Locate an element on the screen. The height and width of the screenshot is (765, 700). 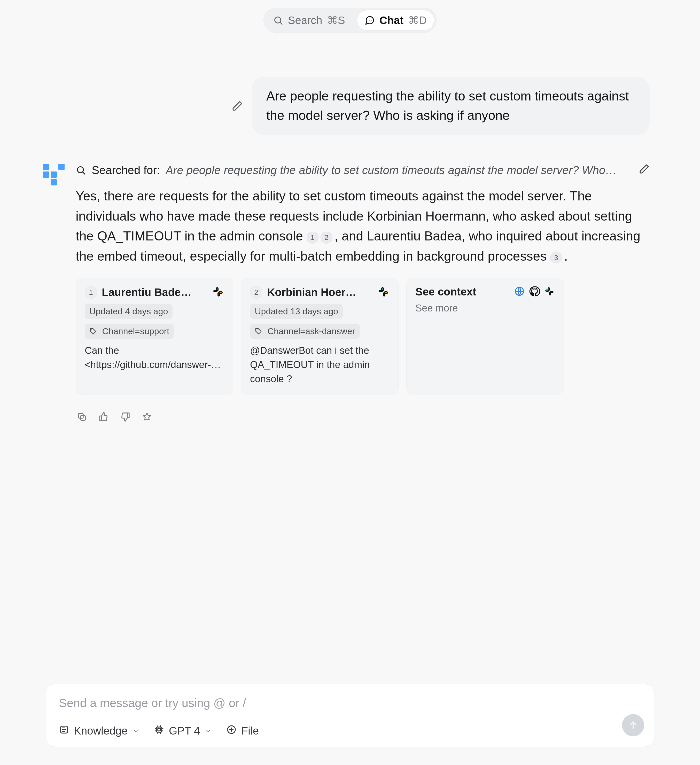
mode-switch: Search ⌘S Chat ⌘D is located at coordinates (350, 20).